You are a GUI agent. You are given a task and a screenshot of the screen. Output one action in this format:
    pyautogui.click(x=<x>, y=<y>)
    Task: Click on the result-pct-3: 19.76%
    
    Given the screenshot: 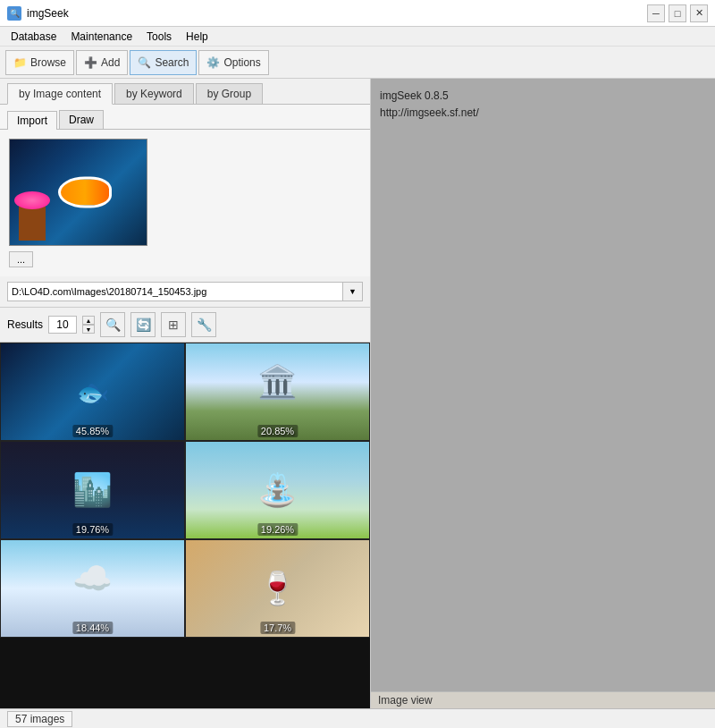 What is the action you would take?
    pyautogui.click(x=93, y=529)
    